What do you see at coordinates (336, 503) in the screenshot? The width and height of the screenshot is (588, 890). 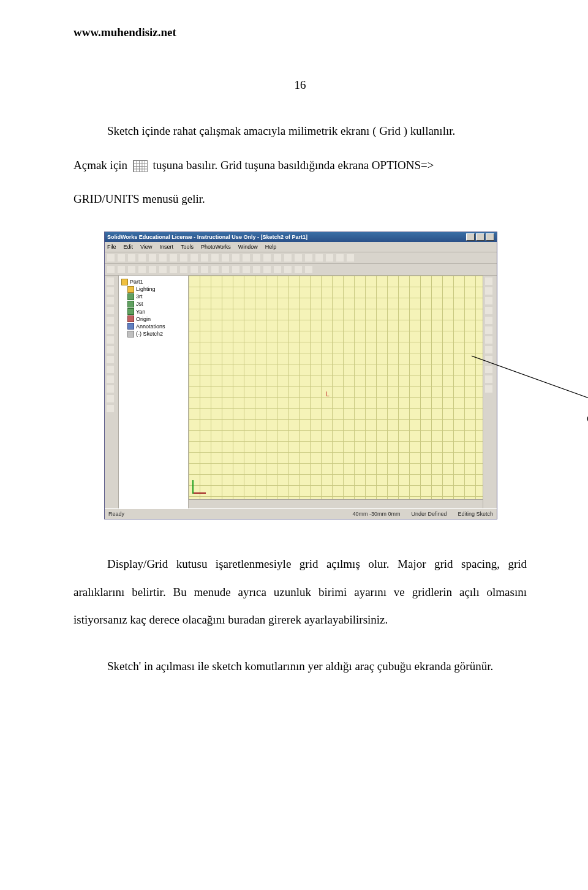 I see `horizontal-scrollbar` at bounding box center [336, 503].